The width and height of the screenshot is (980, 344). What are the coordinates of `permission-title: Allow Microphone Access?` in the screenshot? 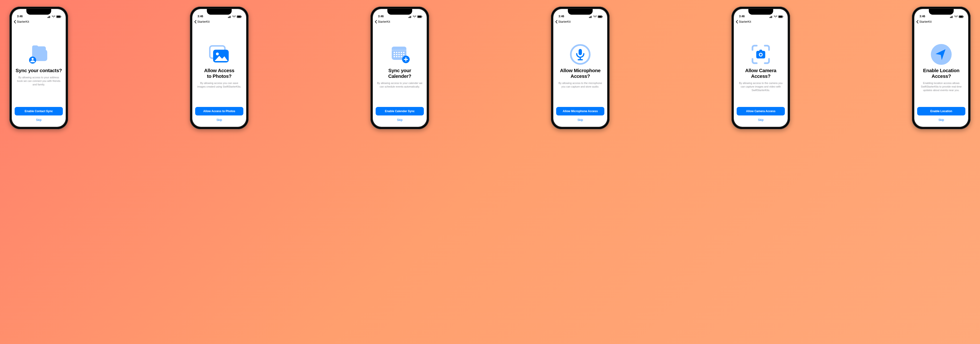 It's located at (581, 73).